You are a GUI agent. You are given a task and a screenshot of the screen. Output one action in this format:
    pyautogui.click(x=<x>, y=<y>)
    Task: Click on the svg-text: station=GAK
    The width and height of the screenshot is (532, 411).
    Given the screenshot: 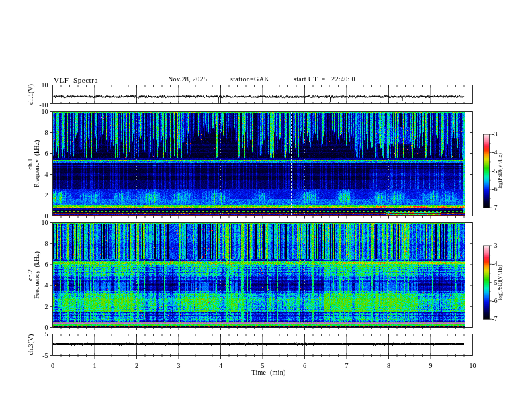 What is the action you would take?
    pyautogui.click(x=250, y=79)
    